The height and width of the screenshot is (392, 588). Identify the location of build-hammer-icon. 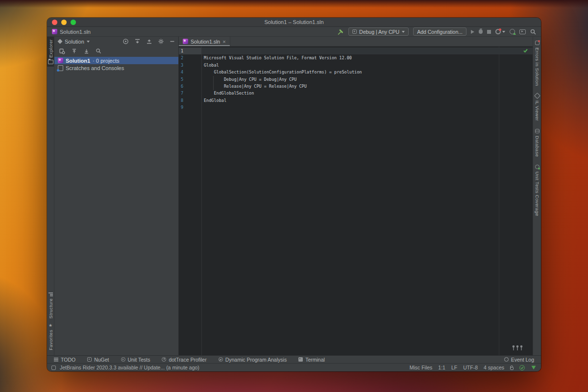
(341, 32).